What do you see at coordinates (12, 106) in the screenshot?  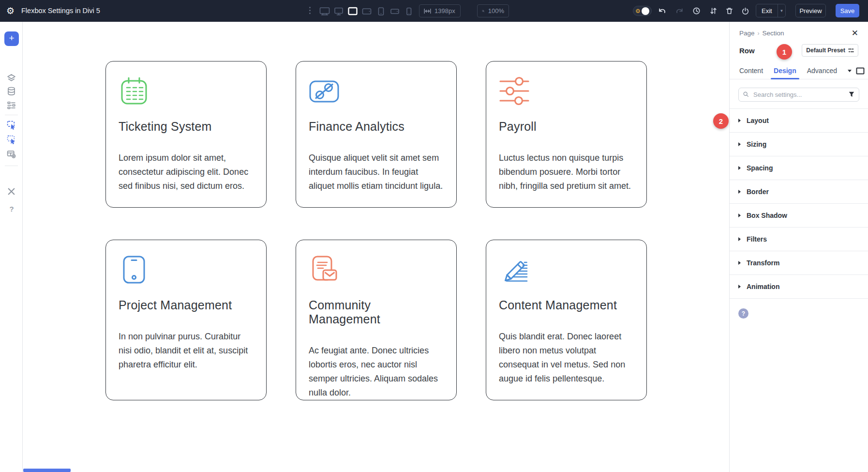 I see `wireframe-icon` at bounding box center [12, 106].